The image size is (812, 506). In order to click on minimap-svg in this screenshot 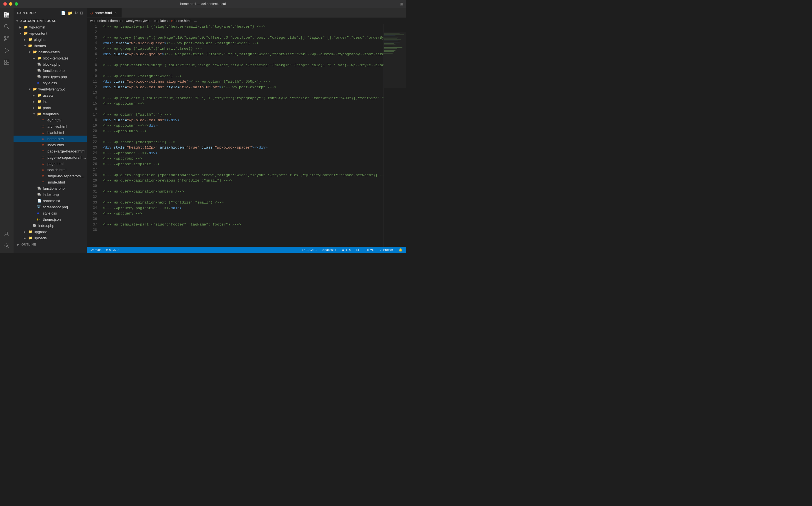, I will do `click(395, 135)`.